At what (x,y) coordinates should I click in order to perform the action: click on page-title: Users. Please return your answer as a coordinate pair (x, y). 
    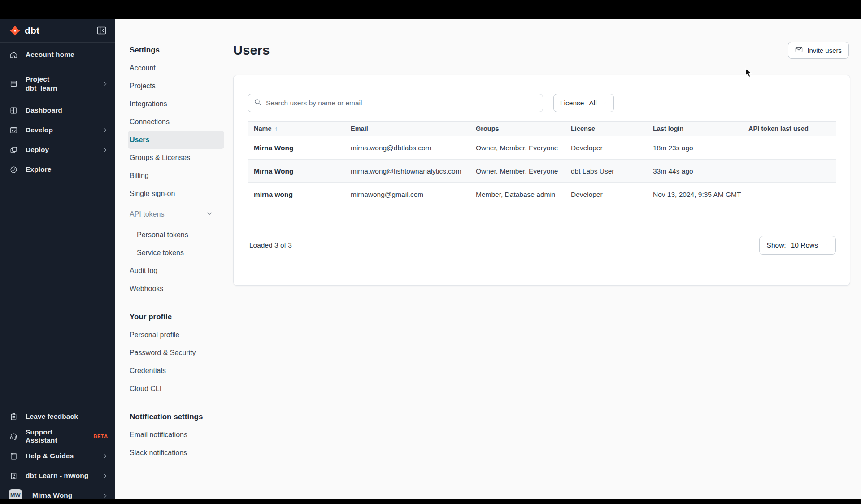
    Looking at the image, I should click on (252, 50).